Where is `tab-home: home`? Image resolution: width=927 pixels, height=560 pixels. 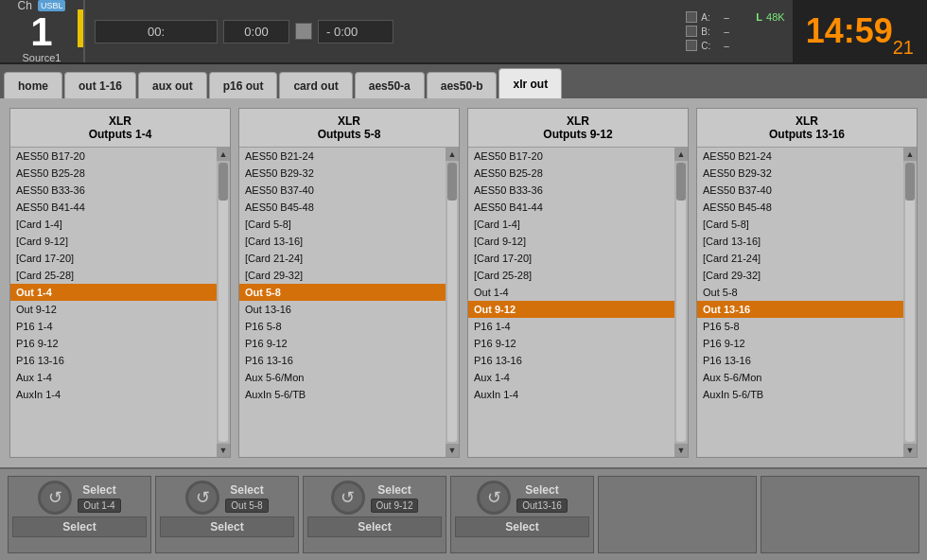 tab-home: home is located at coordinates (33, 85).